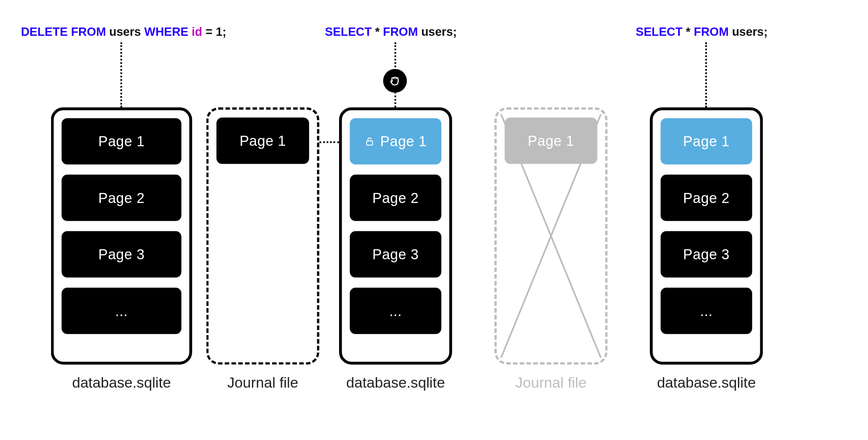 This screenshot has height=440, width=868. Describe the element at coordinates (124, 31) in the screenshot. I see `sql-query-delete: DELETE FROM users WHERE id = 1;` at that location.